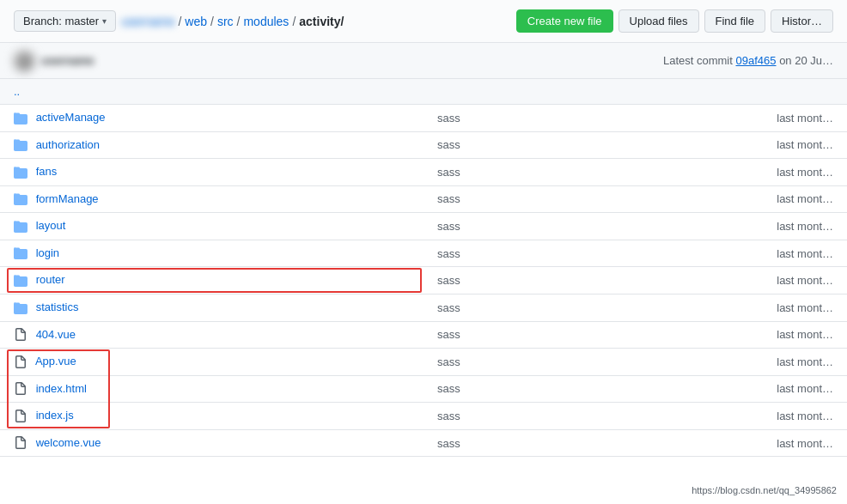  I want to click on commit-info: username, so click(67, 60).